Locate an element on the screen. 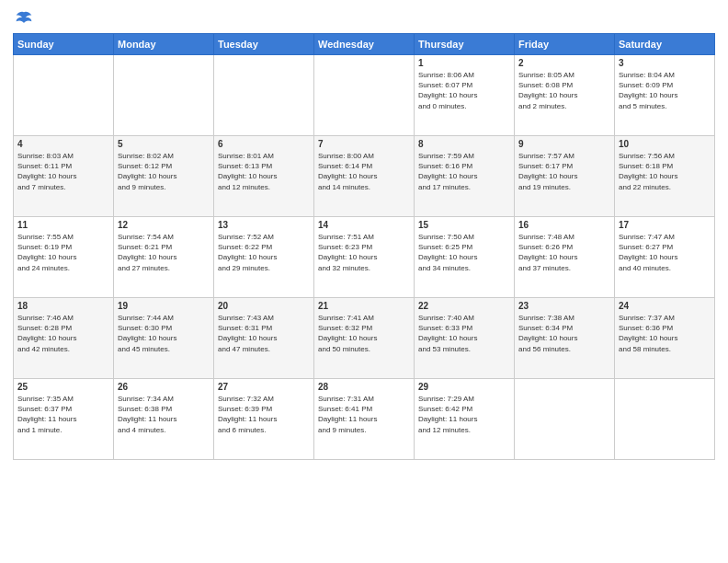  day-cell: 13Sunrise: 7:52 AM Sunset: 6:22 PM Dayli… is located at coordinates (265, 258).